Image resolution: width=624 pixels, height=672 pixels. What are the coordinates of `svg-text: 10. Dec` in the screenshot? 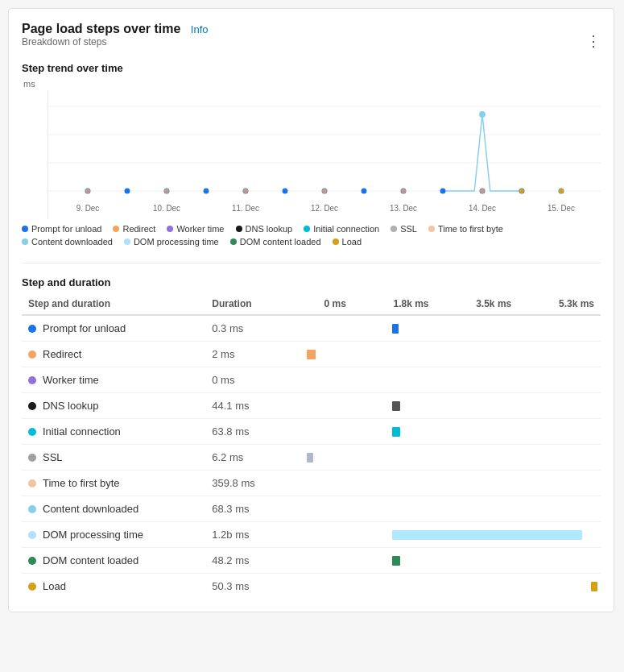 It's located at (167, 208).